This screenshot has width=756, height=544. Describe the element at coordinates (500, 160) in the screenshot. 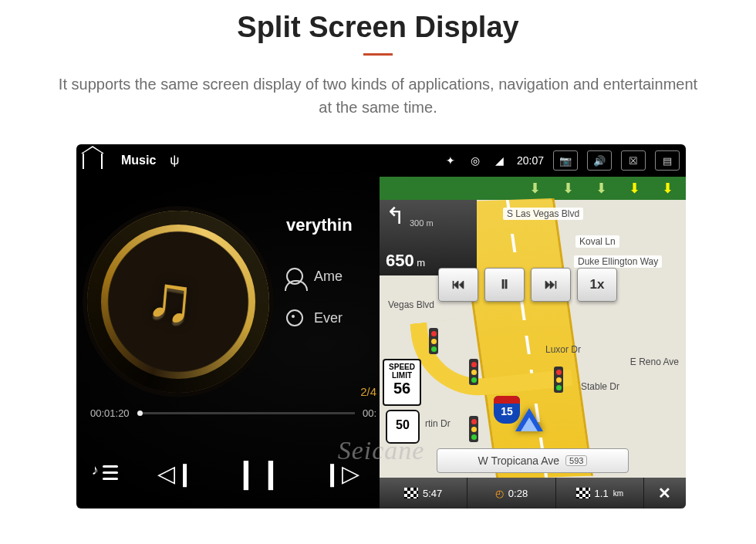

I see `wifi-icon: ◢` at that location.